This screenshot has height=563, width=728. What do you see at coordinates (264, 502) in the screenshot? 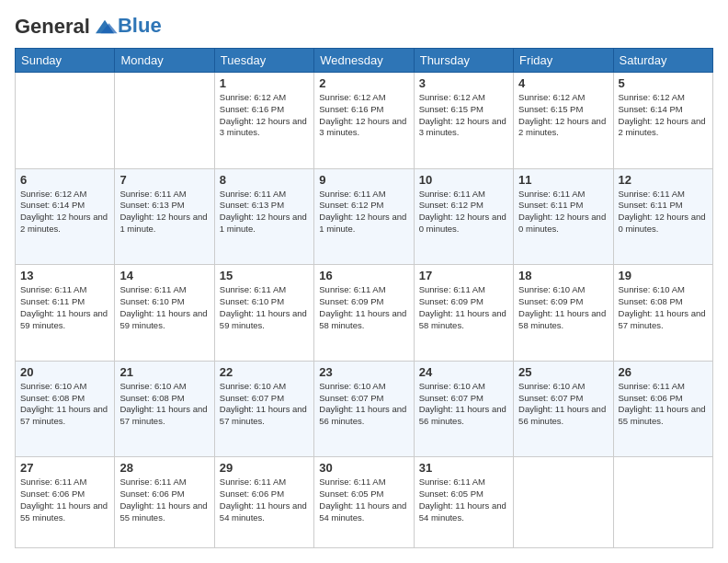
I see `calendar-day-cell: 29Sunrise: 6:11 AM Sunset: 6:06 PM Dayli…` at bounding box center [264, 502].